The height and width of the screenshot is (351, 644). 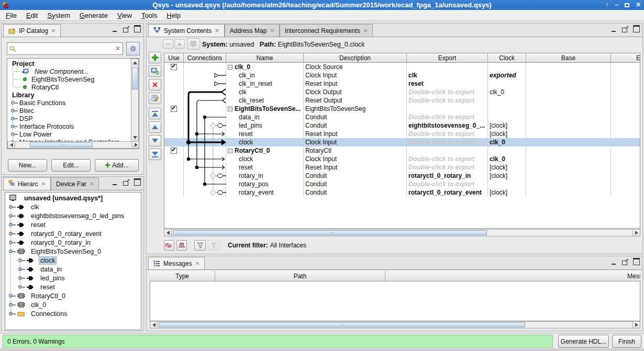 I want to click on table-hscrollbar, so click(x=402, y=233).